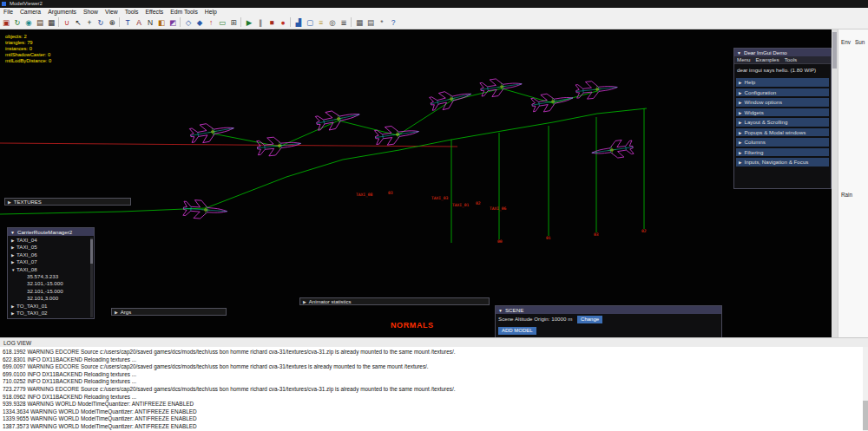 Image resolution: width=868 pixels, height=431 pixels. I want to click on recent-files-icon: ◉, so click(29, 23).